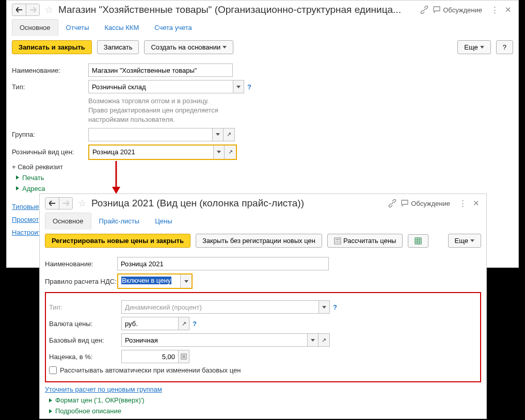 This screenshot has height=420, width=525. Describe the element at coordinates (264, 189) in the screenshot. I see `tree-addresses: Адреса` at that location.